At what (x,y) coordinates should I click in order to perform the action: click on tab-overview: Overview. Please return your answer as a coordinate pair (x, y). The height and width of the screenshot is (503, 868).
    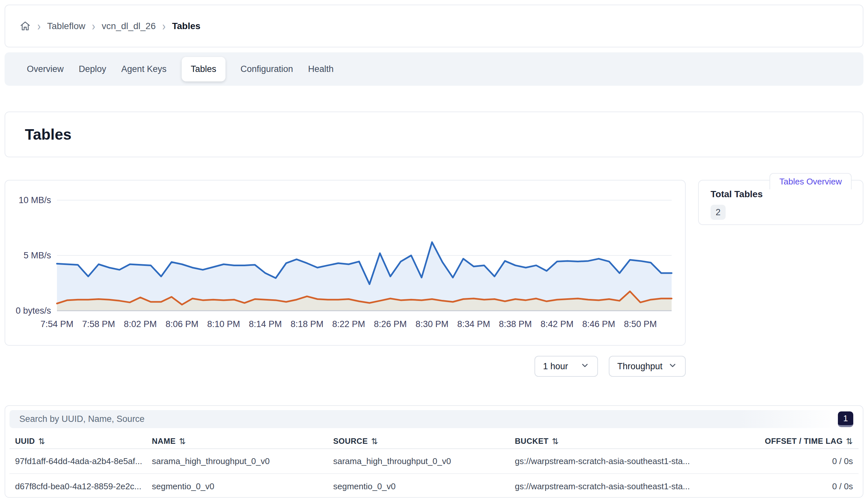
    Looking at the image, I should click on (45, 69).